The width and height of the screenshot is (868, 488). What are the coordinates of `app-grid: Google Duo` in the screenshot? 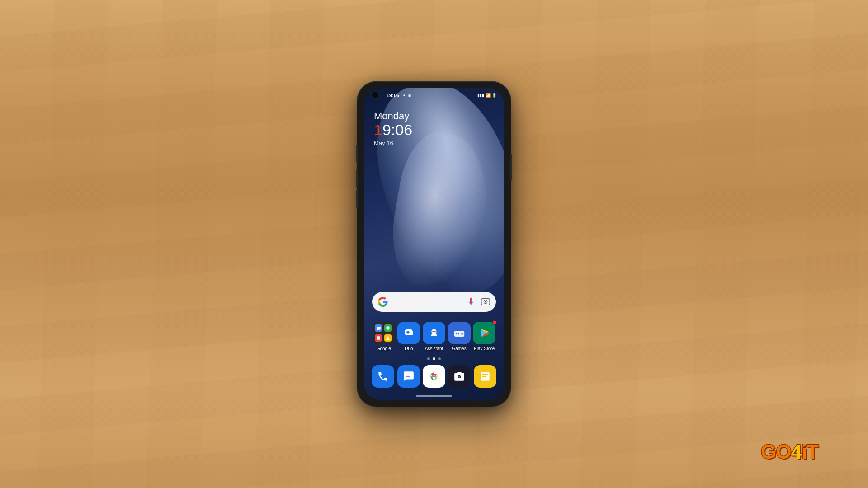 It's located at (434, 338).